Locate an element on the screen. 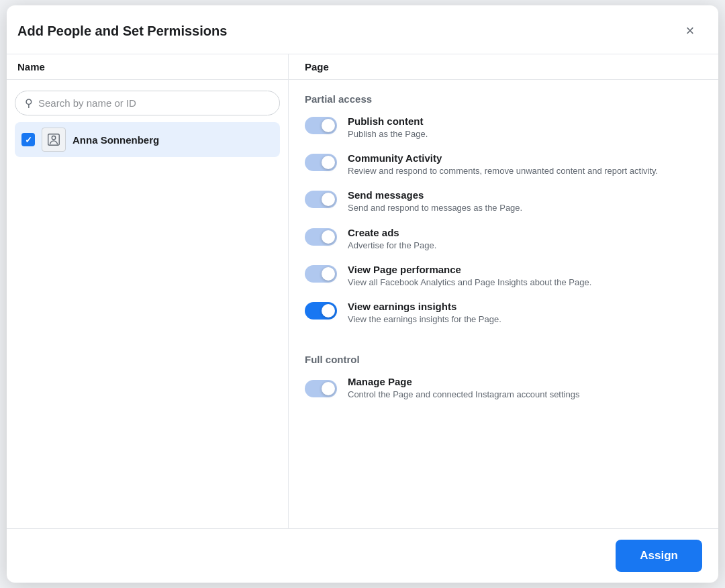  user-name: Anna Sonnenberg is located at coordinates (115, 140).